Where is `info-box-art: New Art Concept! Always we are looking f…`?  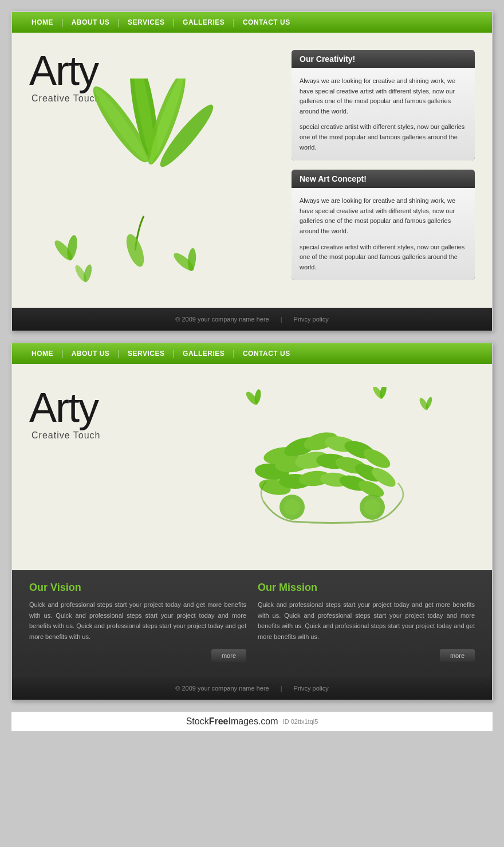 info-box-art: New Art Concept! Always we are looking f… is located at coordinates (383, 225).